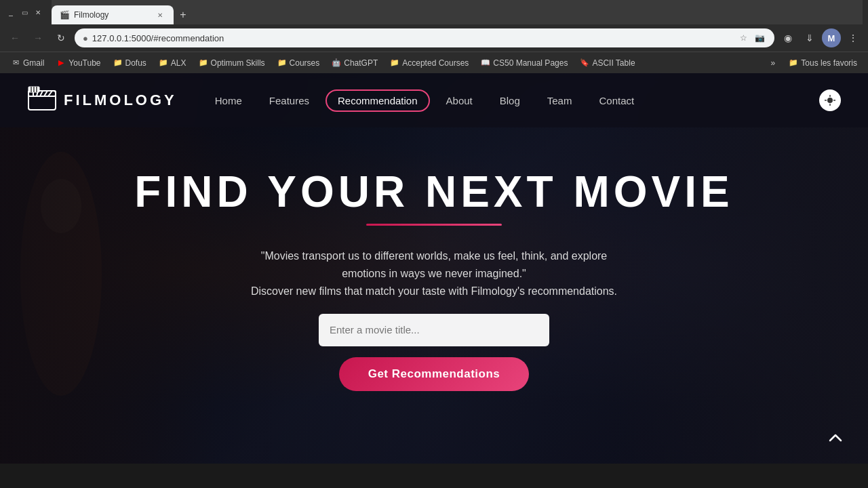 This screenshot has height=488, width=868. Describe the element at coordinates (42, 100) in the screenshot. I see `logo-icon` at that location.